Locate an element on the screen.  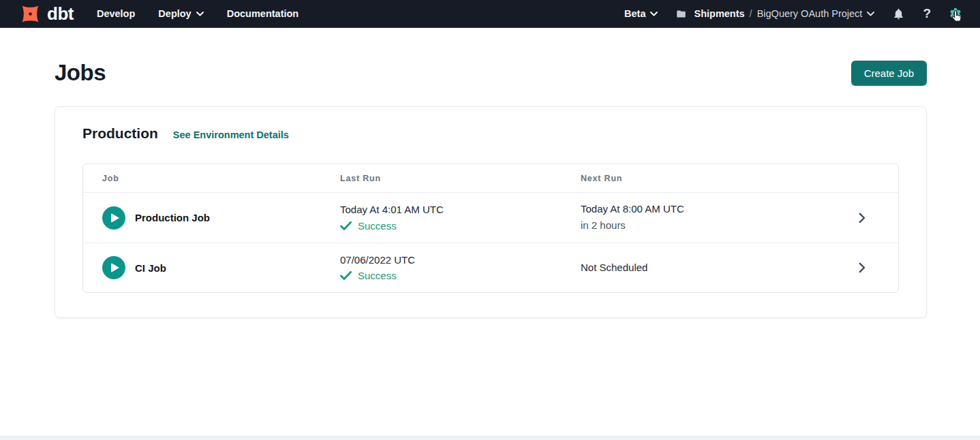
help-icon: ? is located at coordinates (927, 14).